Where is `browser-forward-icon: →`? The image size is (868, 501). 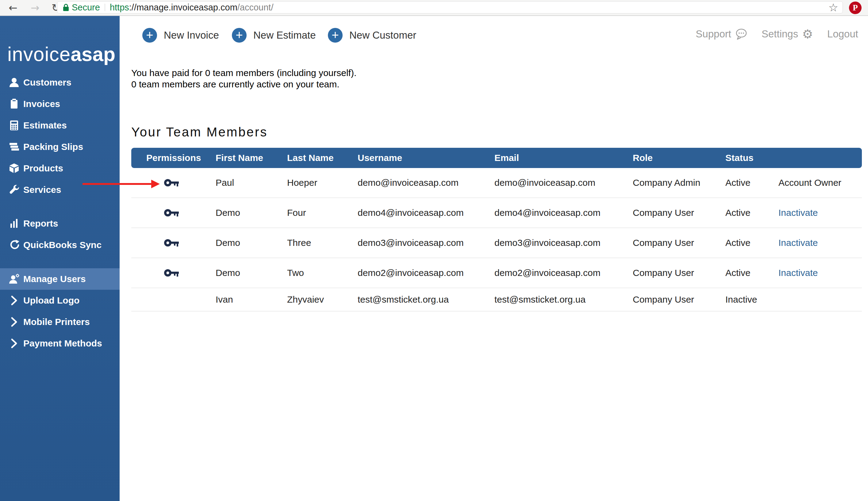 browser-forward-icon: → is located at coordinates (35, 8).